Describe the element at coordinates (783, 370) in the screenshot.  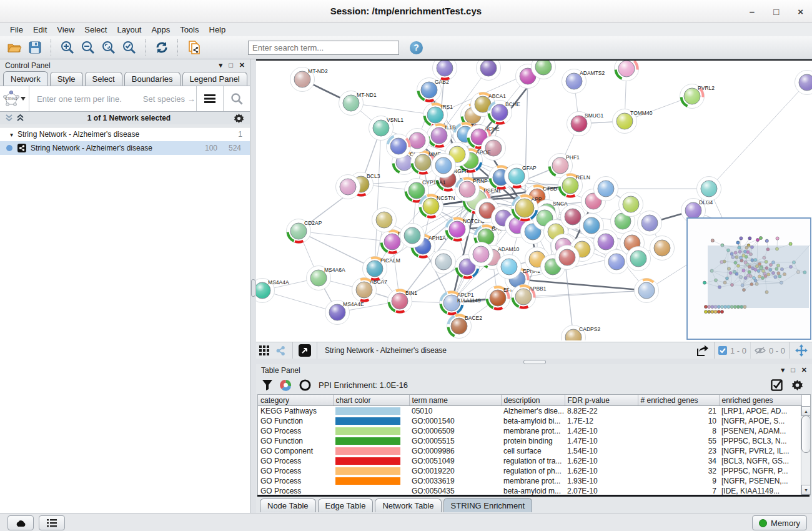
I see `panel-menu-icon: ▾` at that location.